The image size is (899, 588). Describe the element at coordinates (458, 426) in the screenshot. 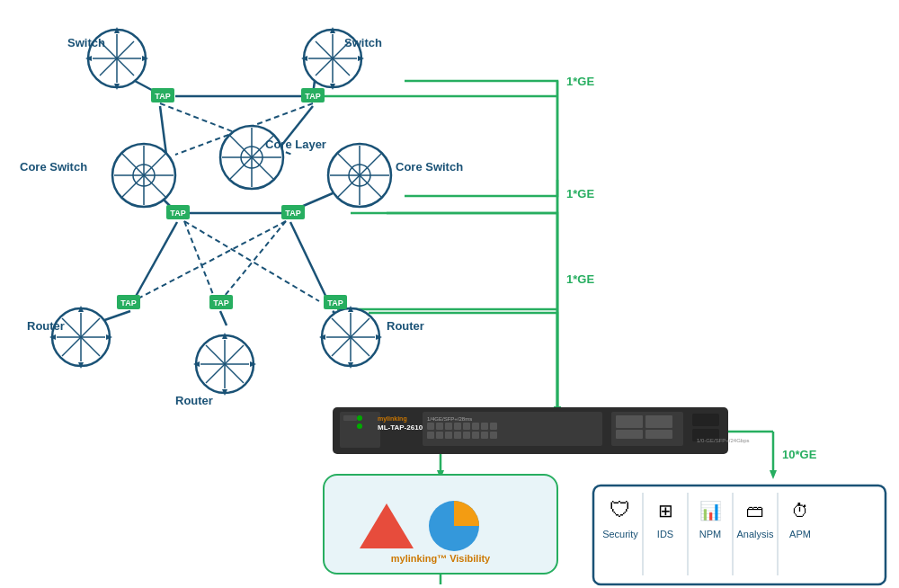

I see `port4` at that location.